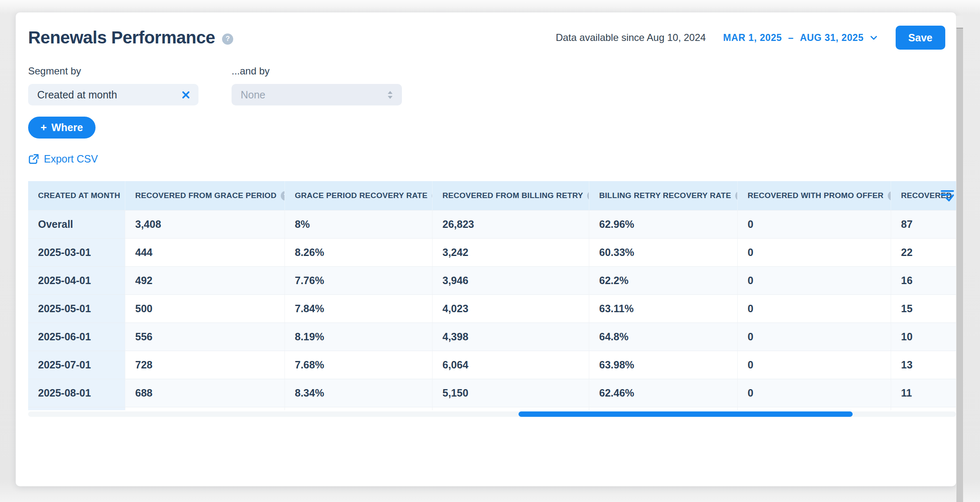 This screenshot has height=502, width=980. Describe the element at coordinates (492, 252) in the screenshot. I see `table-row: 2025-03-014448.26%3,24260.33%022` at that location.